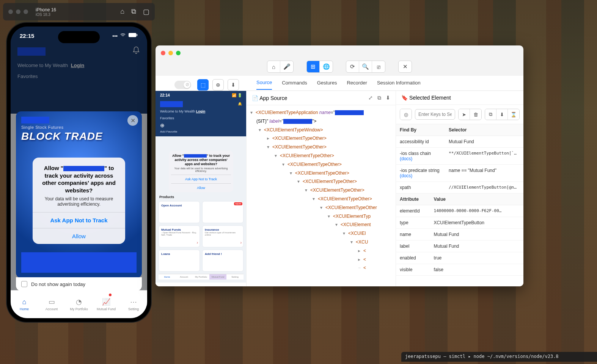 This screenshot has width=597, height=364. I want to click on tracking-alert: Allow "x" to track your activity across …, so click(79, 201).